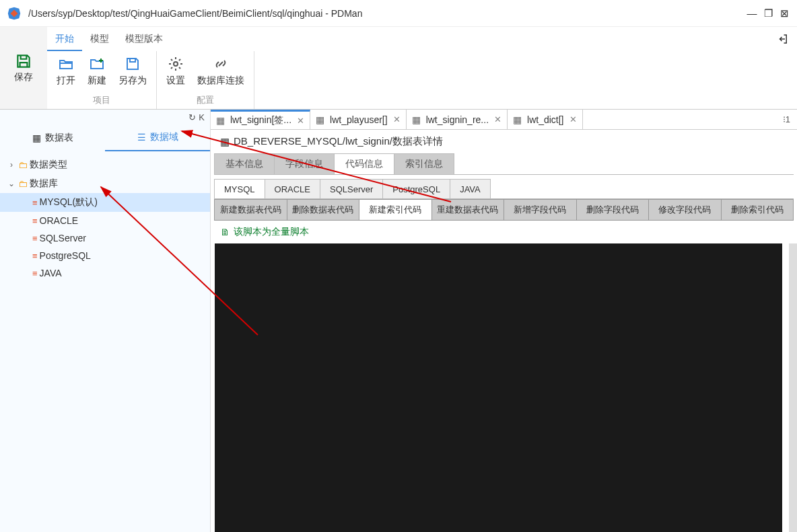 The height and width of the screenshot is (532, 797). What do you see at coordinates (424, 164) in the screenshot?
I see `detail-tab-index: 索引信息` at bounding box center [424, 164].